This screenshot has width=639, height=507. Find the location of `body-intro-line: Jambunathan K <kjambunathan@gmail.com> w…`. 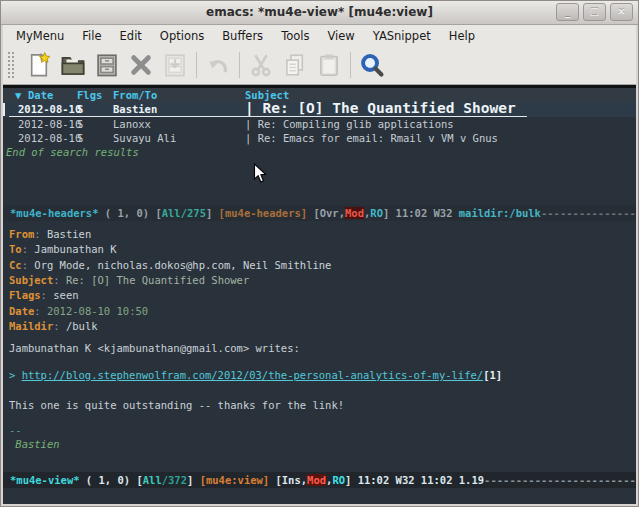

body-intro-line: Jambunathan K <kjambunathan@gmail.com> w… is located at coordinates (154, 348).